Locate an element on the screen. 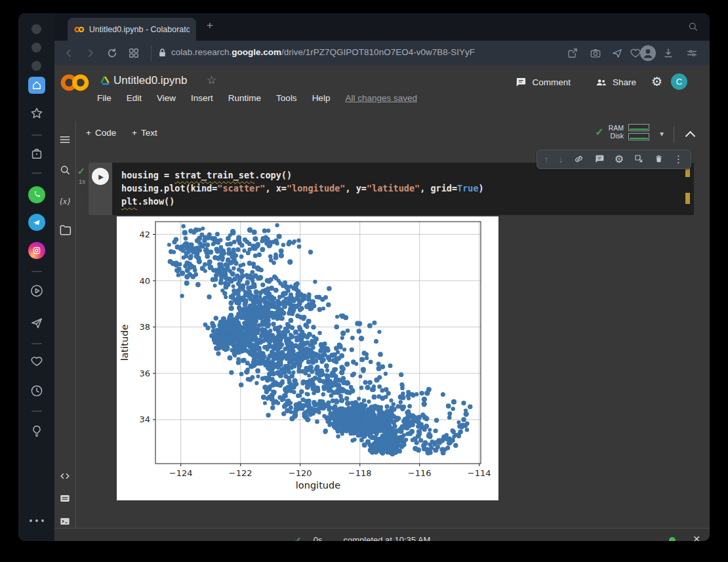  delete-cell-button is located at coordinates (658, 159).